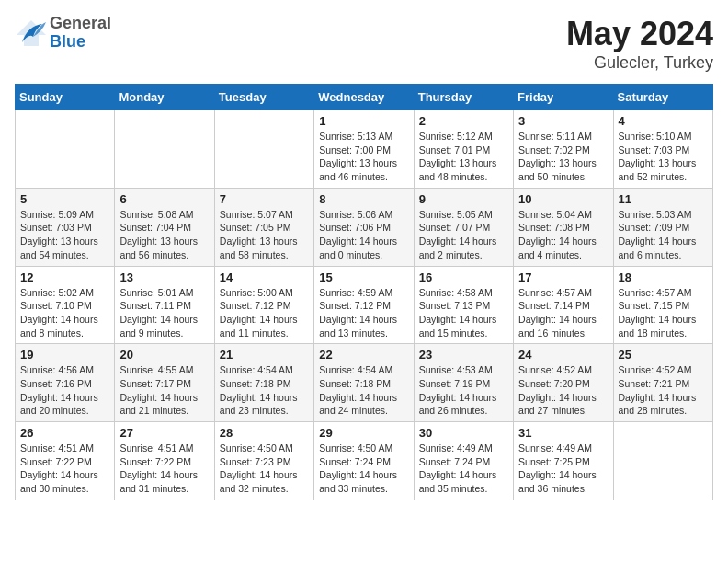 The width and height of the screenshot is (728, 563). Describe the element at coordinates (81, 24) in the screenshot. I see `logo-general: General` at that location.